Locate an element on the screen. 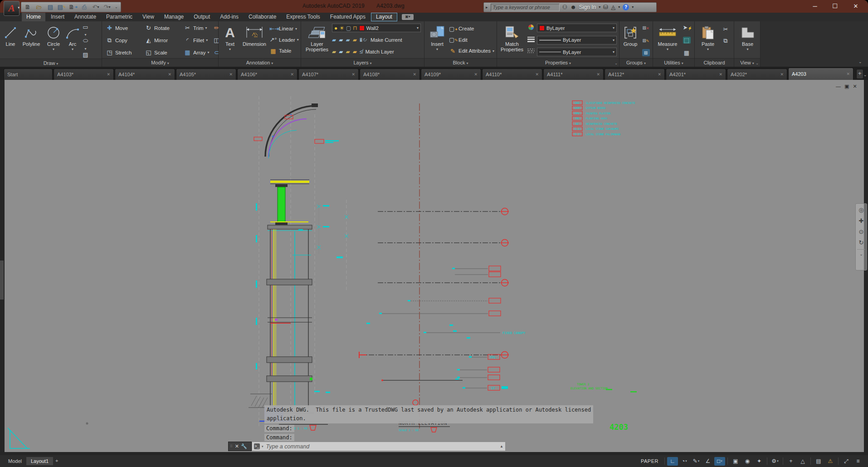 The height and width of the screenshot is (467, 868). paper-space-indicator: PAPER is located at coordinates (649, 461).